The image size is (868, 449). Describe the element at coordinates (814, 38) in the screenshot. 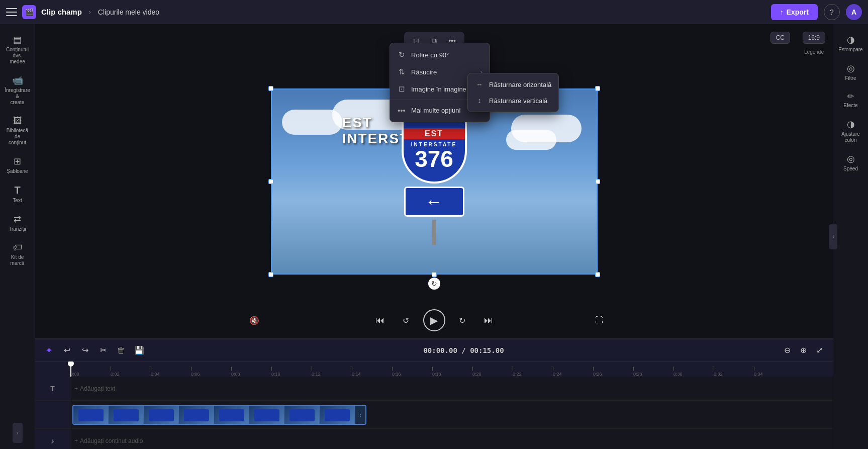

I see `aspect-ratio-badge: 16:9` at that location.